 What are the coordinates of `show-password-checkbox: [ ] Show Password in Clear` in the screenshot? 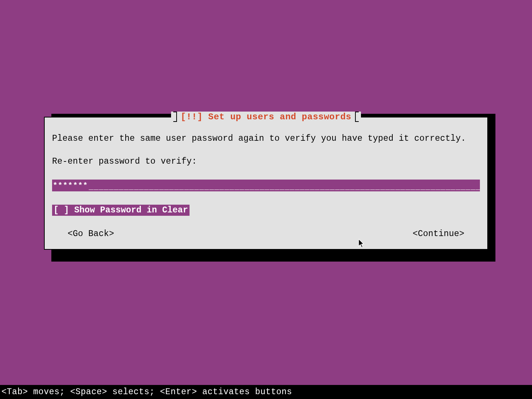 It's located at (121, 210).